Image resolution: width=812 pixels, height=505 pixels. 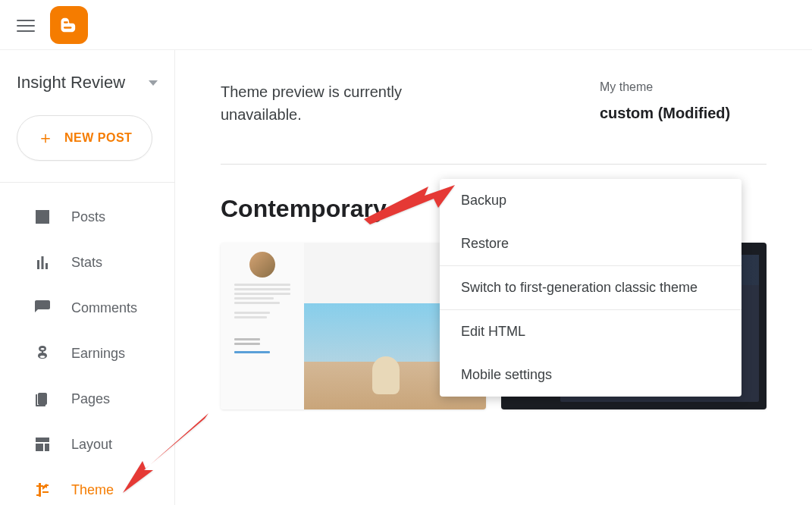 I want to click on my-theme-name: custom (Modified), so click(x=683, y=114).